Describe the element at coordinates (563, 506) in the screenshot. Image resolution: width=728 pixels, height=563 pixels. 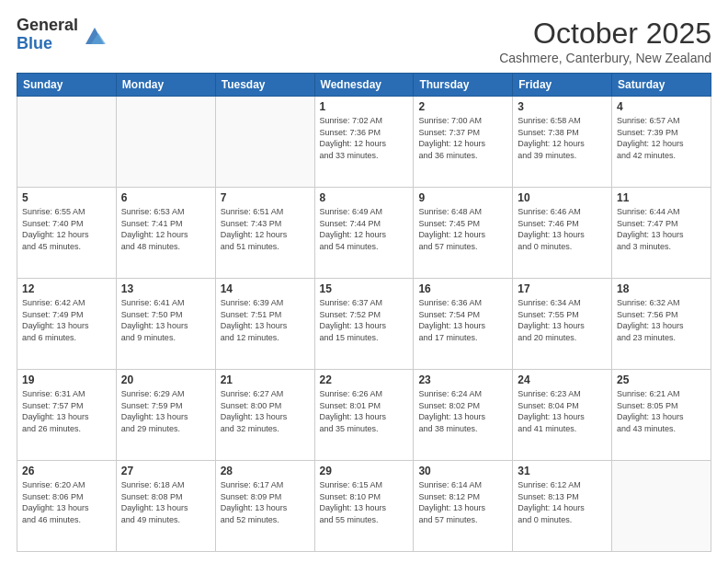
I see `table-row: 31Sunrise: 6:12 AM Sunset: 8:13 PM Dayli…` at that location.